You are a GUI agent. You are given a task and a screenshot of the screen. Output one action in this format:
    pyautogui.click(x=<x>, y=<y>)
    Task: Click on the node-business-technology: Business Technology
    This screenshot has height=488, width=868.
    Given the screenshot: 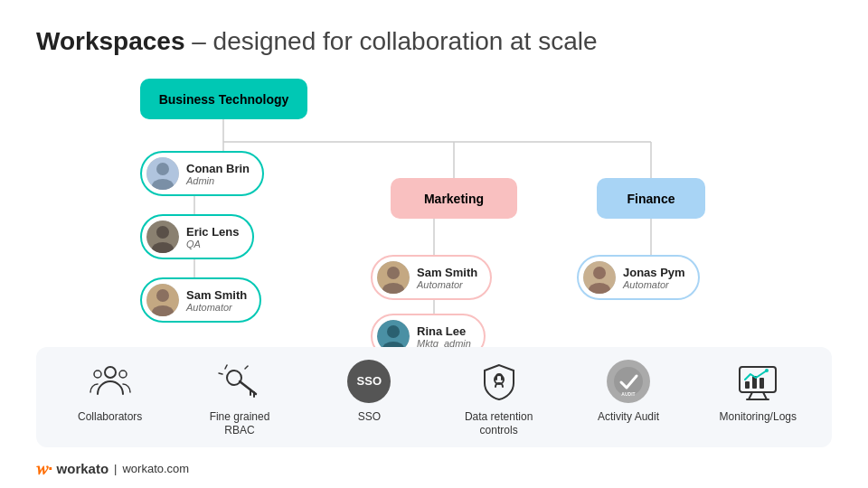 What is the action you would take?
    pyautogui.click(x=224, y=99)
    